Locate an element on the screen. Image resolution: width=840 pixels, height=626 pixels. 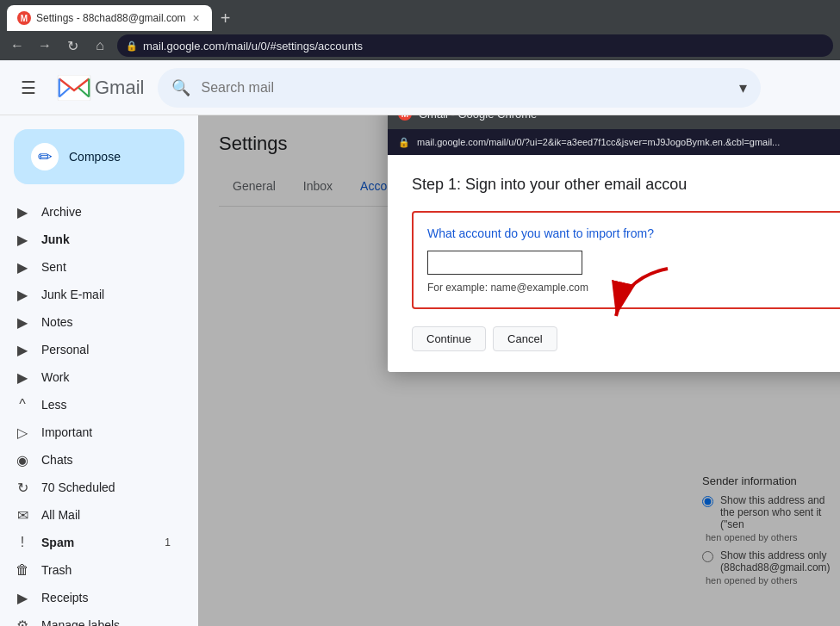
sidebar-item-scheduled: ↻ 70 Scheduled is located at coordinates (92, 487).